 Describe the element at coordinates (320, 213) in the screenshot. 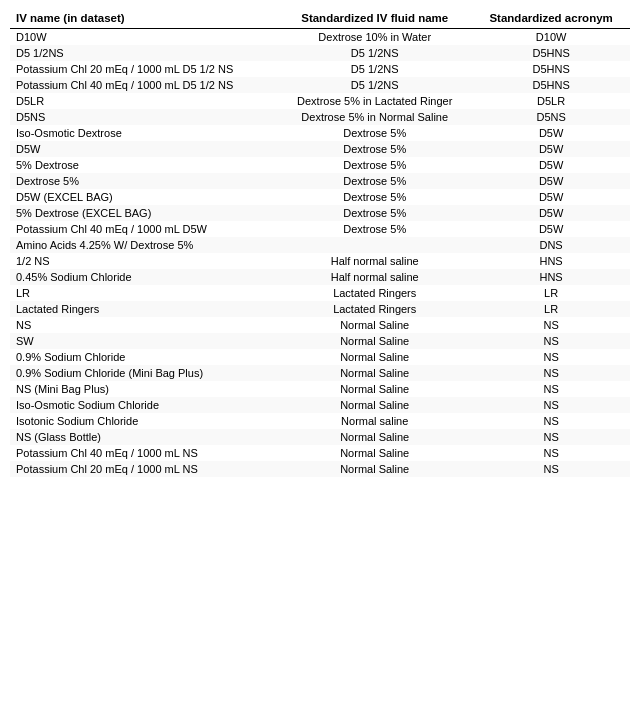

I see `table-row: 5% Dextrose (EXCEL BAG)Dextrose 5%D5W` at that location.